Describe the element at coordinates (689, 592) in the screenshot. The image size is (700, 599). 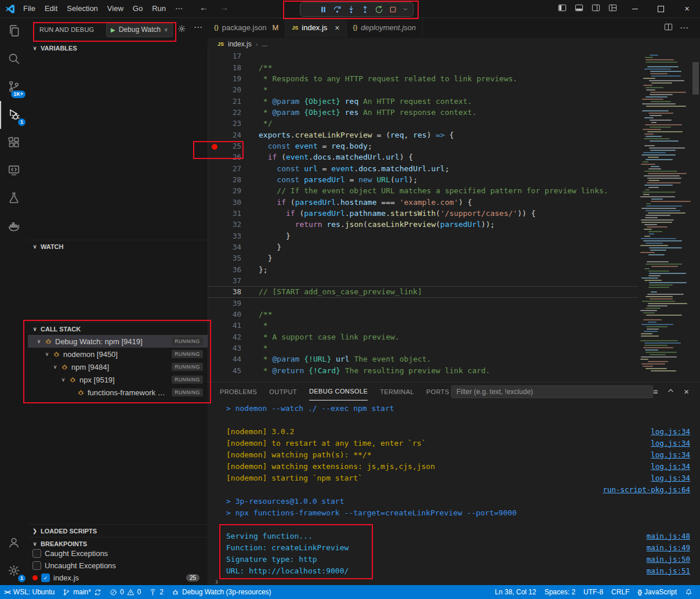
I see `status-item-notifications` at that location.